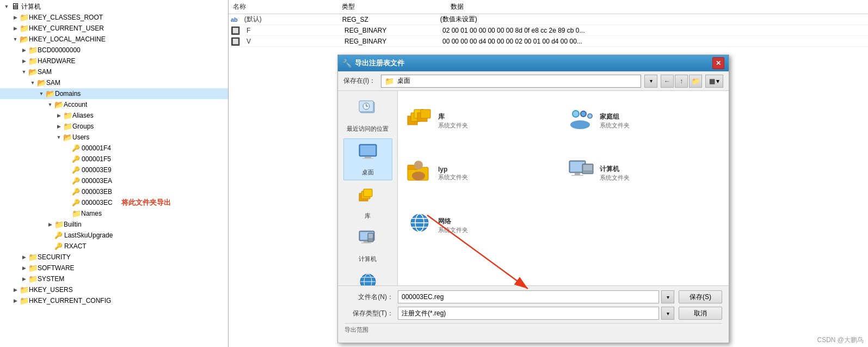  I want to click on tree-label: 000003E9, so click(97, 170).